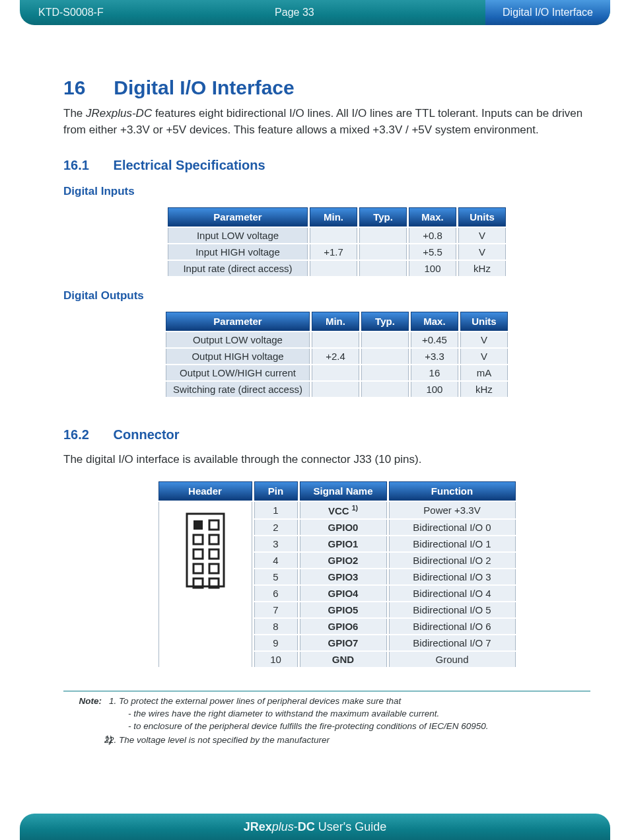 The image size is (630, 840). I want to click on cell-pin: 9, so click(276, 643).